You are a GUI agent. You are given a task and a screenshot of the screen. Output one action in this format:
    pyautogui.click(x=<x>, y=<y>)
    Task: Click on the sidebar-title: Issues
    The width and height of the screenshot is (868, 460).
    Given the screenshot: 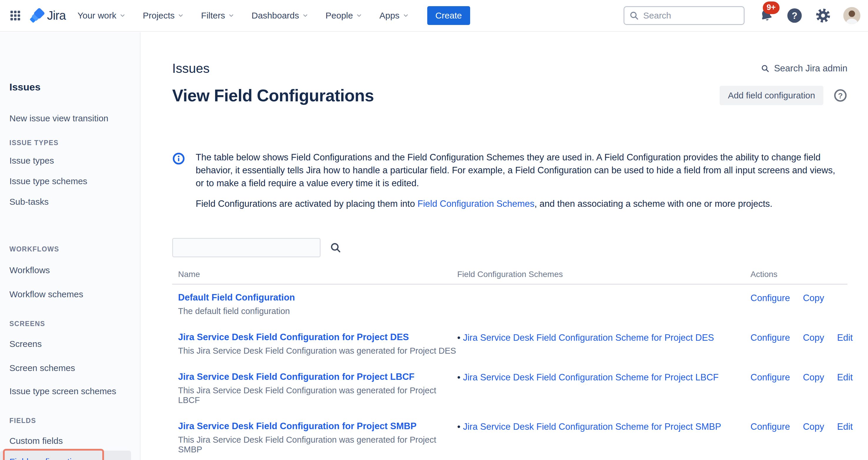 What is the action you would take?
    pyautogui.click(x=72, y=87)
    